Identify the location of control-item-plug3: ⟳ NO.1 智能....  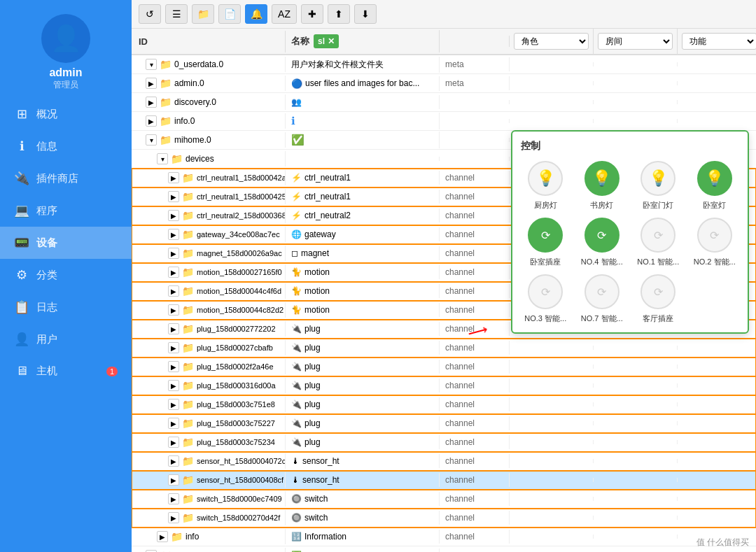
(658, 242).